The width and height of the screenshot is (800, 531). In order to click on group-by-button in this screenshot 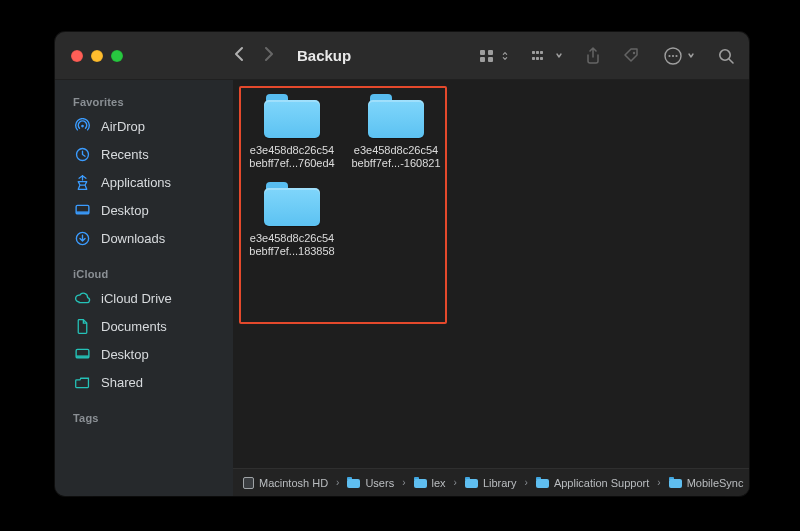, I will do `click(547, 56)`.